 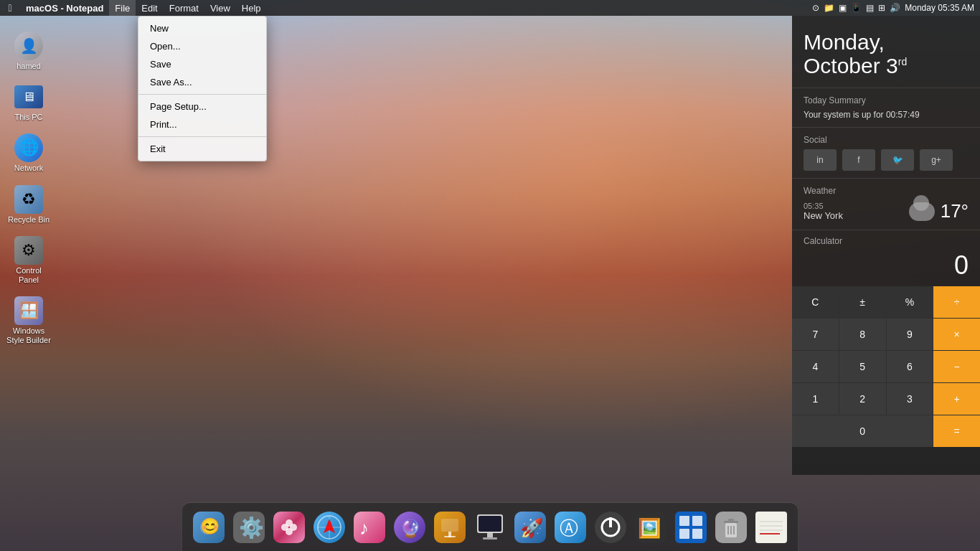 What do you see at coordinates (954, 211) in the screenshot?
I see `weather-temp: 17°` at bounding box center [954, 211].